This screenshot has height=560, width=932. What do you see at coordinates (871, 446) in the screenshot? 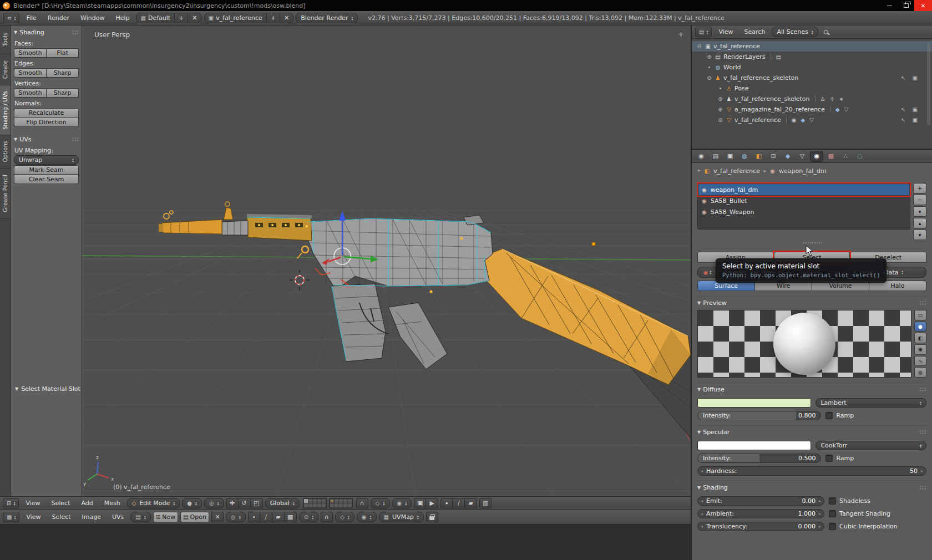
I see `specular-shader-selector: CookTorr` at bounding box center [871, 446].